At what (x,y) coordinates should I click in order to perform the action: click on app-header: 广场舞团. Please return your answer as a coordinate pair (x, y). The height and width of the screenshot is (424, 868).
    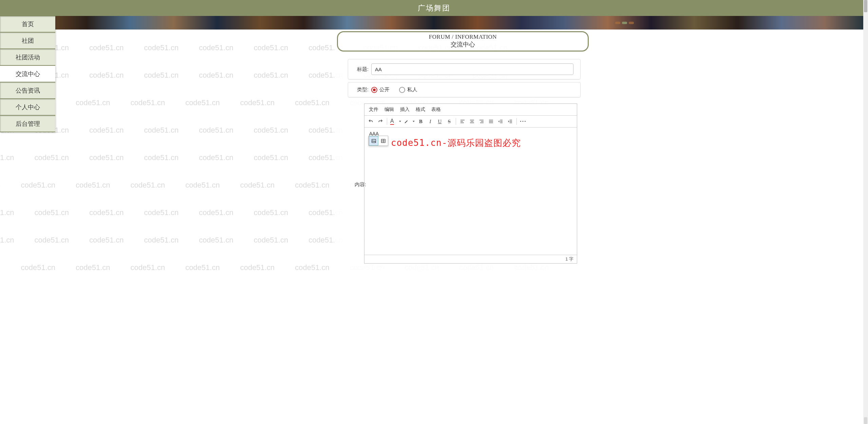
    Looking at the image, I should click on (434, 8).